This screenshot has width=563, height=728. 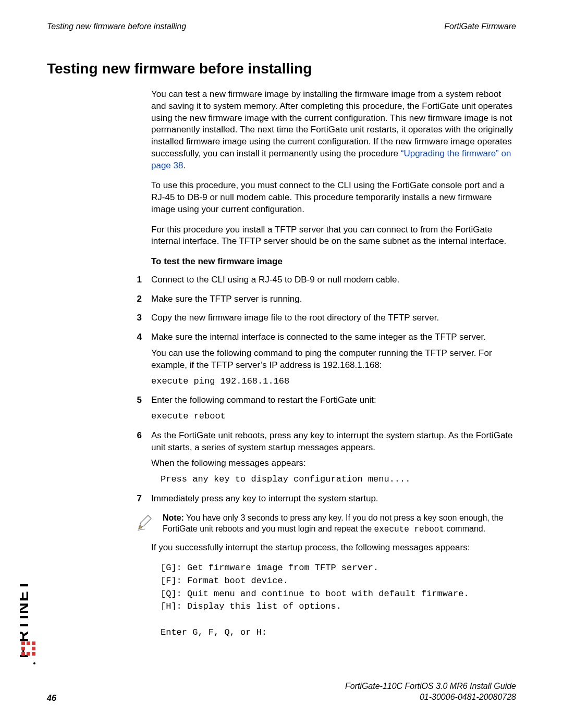 What do you see at coordinates (465, 528) in the screenshot?
I see `note-part: command.` at bounding box center [465, 528].